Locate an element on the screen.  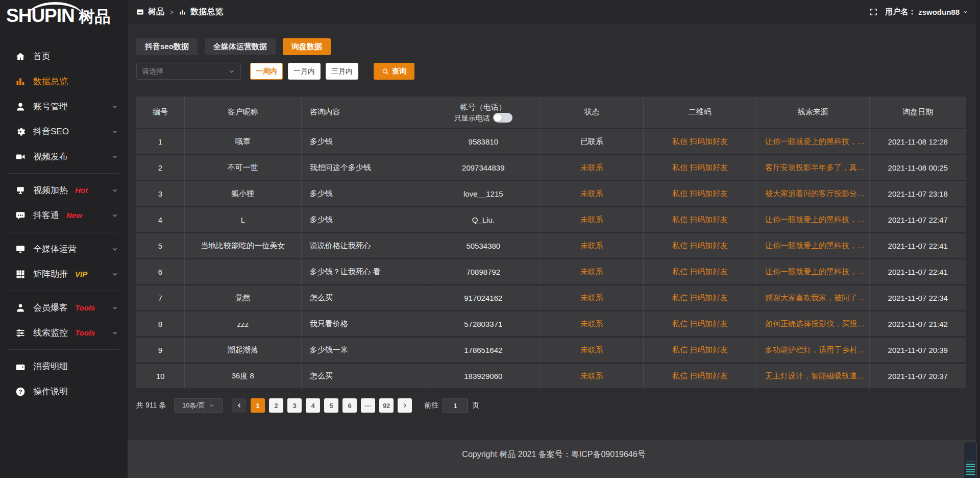
fullscreen-icon is located at coordinates (874, 12).